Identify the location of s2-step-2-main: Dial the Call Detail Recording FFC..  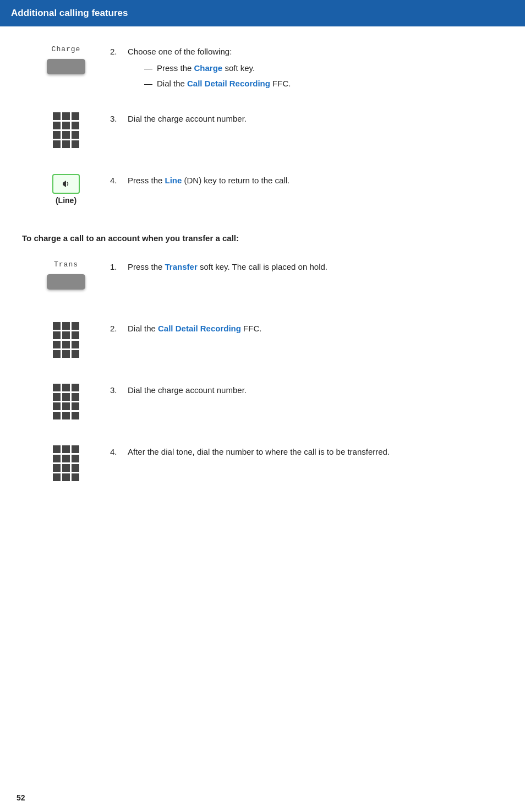
(195, 329).